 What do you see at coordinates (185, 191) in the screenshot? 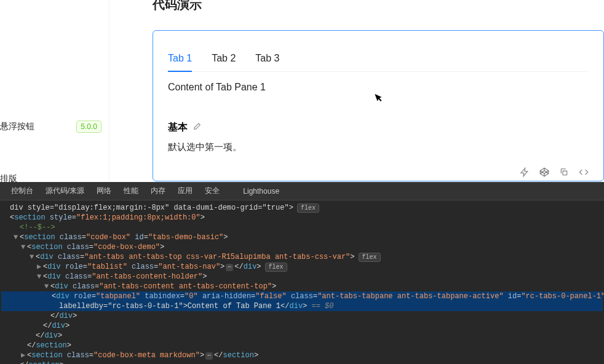
I see `devtools-tab-application: 应用` at bounding box center [185, 191].